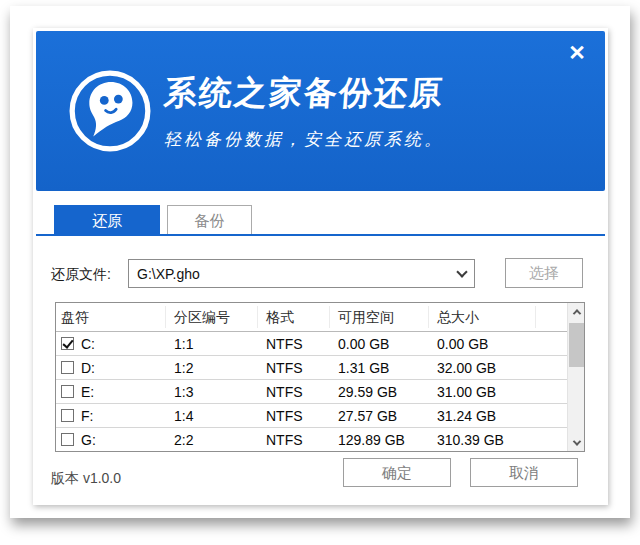 Image resolution: width=640 pixels, height=545 pixels. What do you see at coordinates (380, 368) in the screenshot?
I see `cell-free-space: 1.31 GB` at bounding box center [380, 368].